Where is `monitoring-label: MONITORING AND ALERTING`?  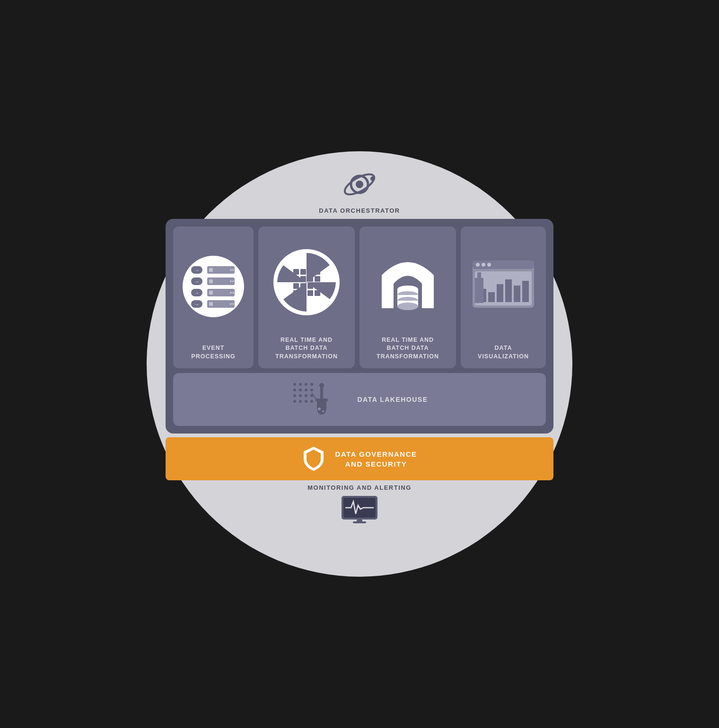
monitoring-label: MONITORING AND ALERTING is located at coordinates (360, 488).